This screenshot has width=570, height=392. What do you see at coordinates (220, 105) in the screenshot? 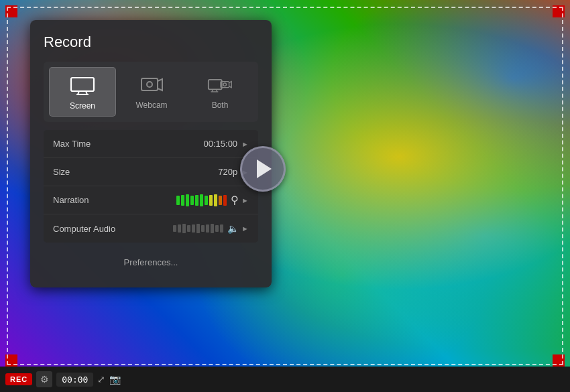
I see `both-label: Both` at bounding box center [220, 105].